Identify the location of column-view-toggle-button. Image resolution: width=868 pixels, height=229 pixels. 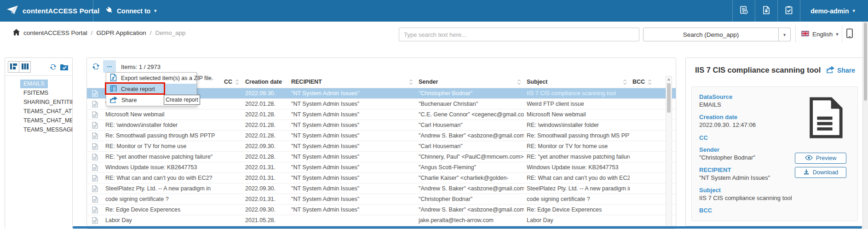
(25, 67).